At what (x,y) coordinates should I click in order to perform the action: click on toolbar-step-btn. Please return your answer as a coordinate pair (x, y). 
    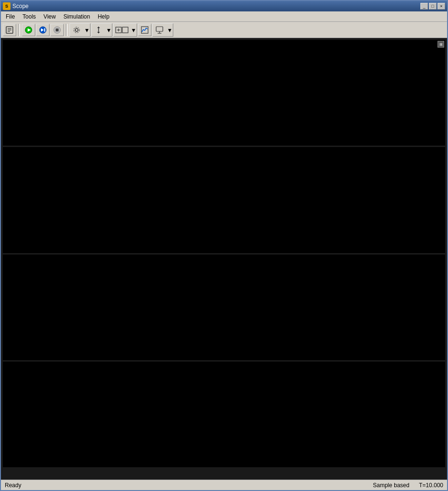
    Looking at the image, I should click on (43, 30).